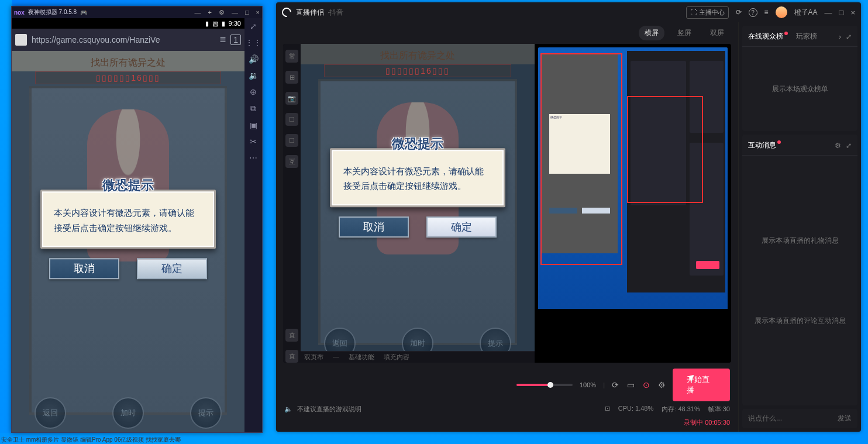  Describe the element at coordinates (828, 13) in the screenshot. I see `minimize-button: —` at that location.